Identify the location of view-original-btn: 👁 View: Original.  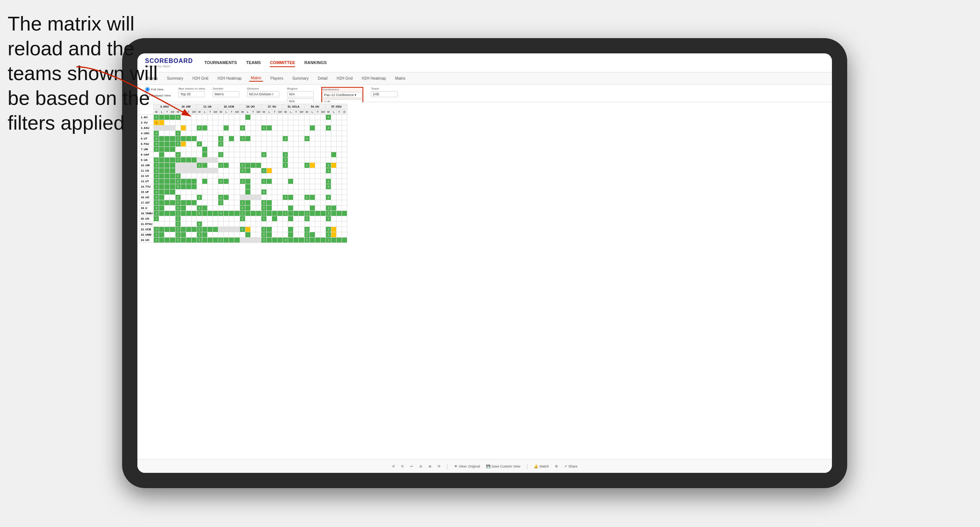
(467, 466).